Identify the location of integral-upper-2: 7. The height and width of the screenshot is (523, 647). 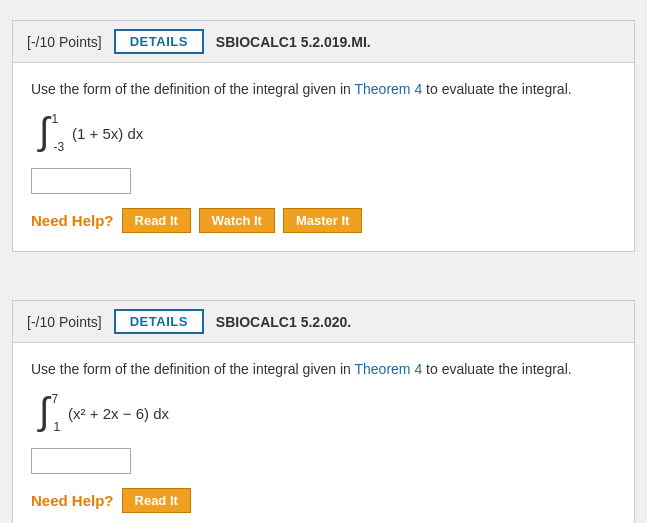
(54, 399).